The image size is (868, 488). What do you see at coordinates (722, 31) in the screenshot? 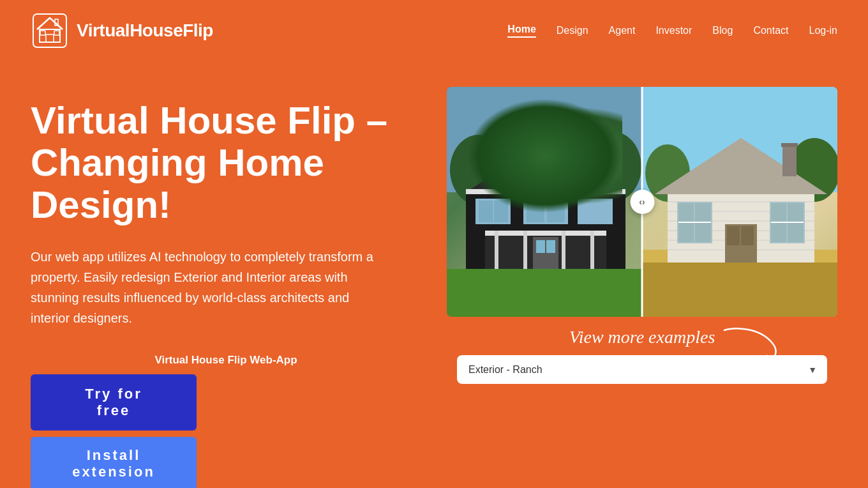
I see `nav-link-blog: Blog` at bounding box center [722, 31].